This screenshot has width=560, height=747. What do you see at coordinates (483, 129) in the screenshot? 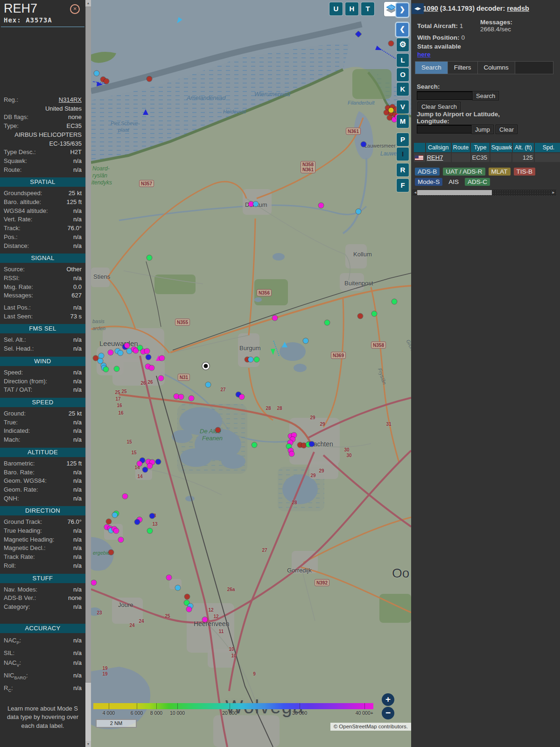
I see `jump-button: Jump` at bounding box center [483, 129].